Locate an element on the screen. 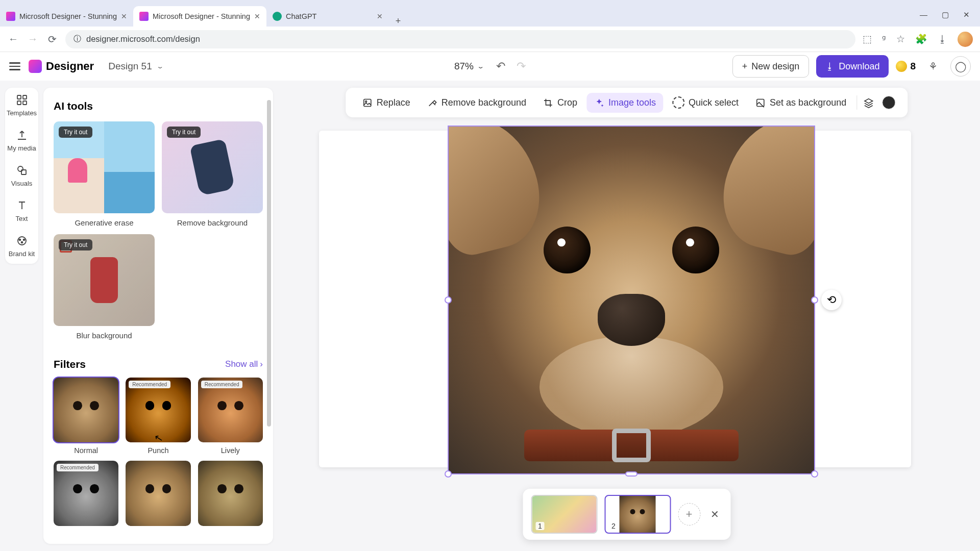 Image resolution: width=980 pixels, height=551 pixels. layers-button is located at coordinates (869, 103).